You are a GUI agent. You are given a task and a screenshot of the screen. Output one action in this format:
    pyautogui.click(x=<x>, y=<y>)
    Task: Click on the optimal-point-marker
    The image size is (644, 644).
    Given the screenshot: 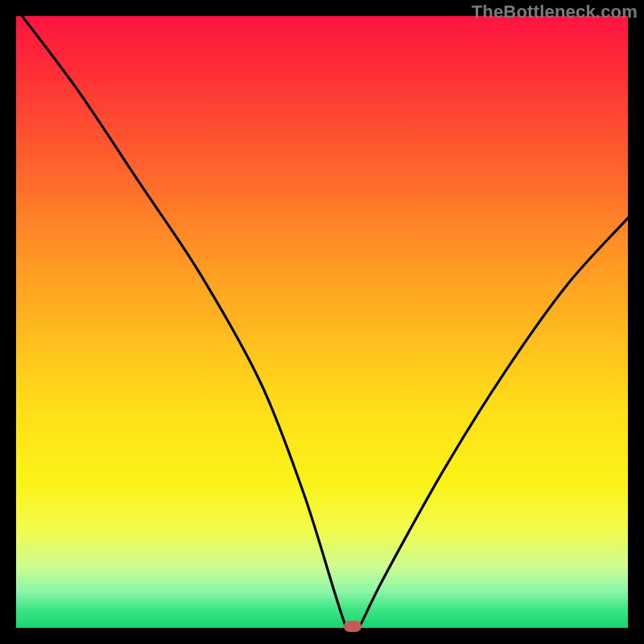 What is the action you would take?
    pyautogui.click(x=353, y=626)
    